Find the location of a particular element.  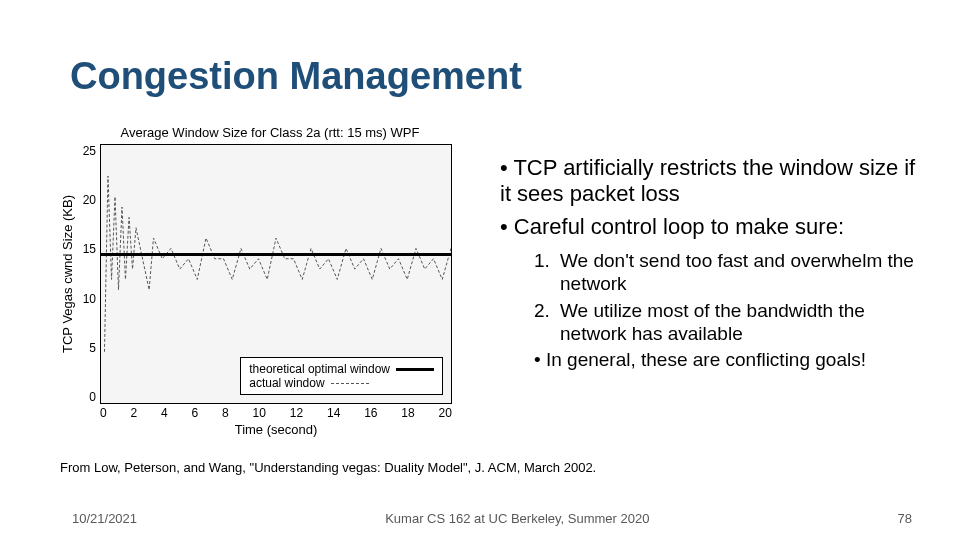

chart-title: Average Window Size for Class 2a (rtt: 1… is located at coordinates (270, 132).